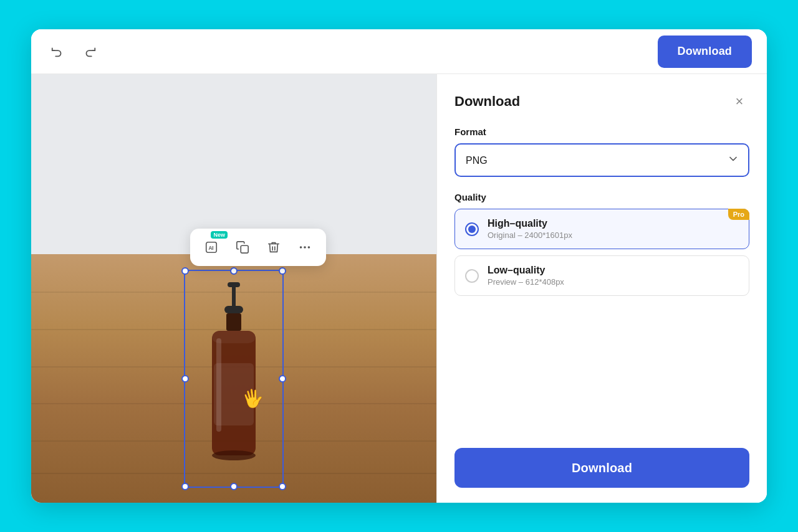 The width and height of the screenshot is (798, 532). Describe the element at coordinates (282, 379) in the screenshot. I see `handle-middle-right` at that location.